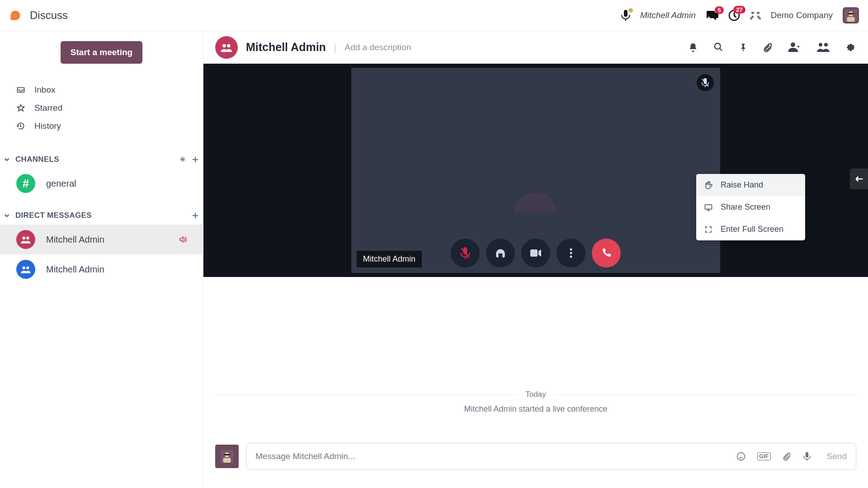 This screenshot has width=868, height=488. Describe the element at coordinates (195, 160) in the screenshot. I see `channels-add-icon` at that location.